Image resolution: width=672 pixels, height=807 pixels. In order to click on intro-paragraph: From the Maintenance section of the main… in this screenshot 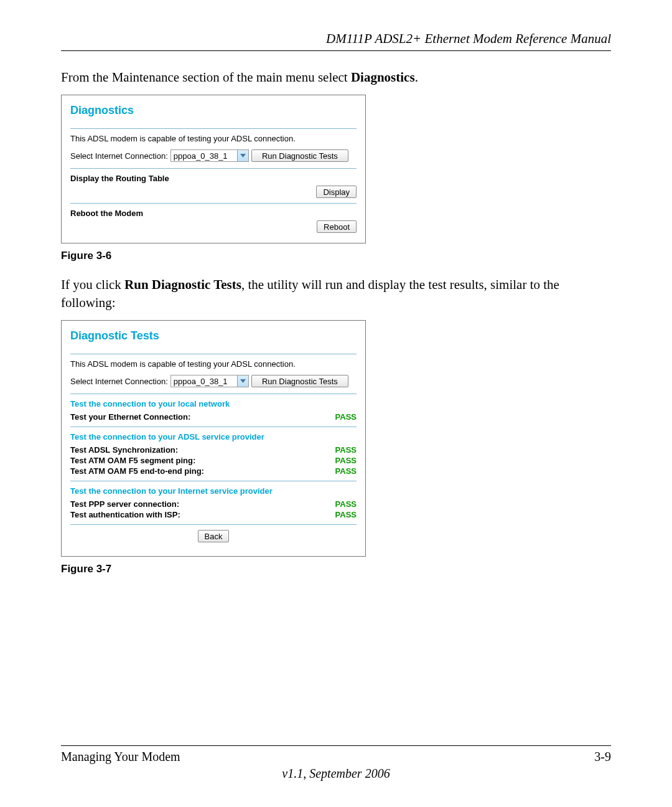, I will do `click(336, 77)`.